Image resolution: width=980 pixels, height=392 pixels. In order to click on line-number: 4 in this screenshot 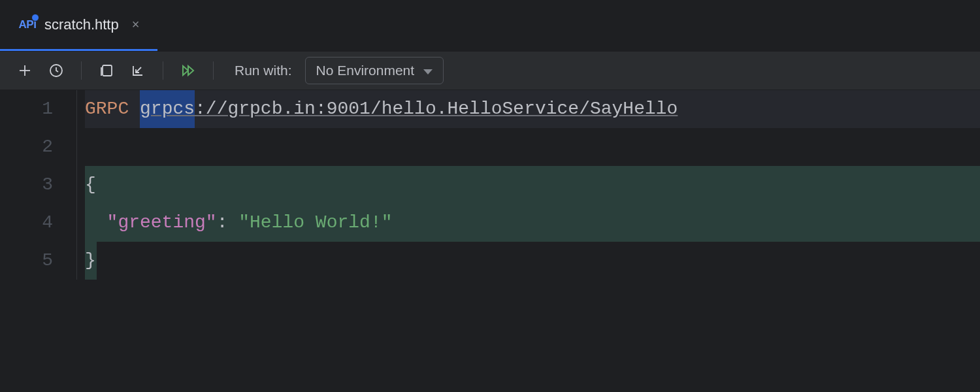, I will do `click(26, 223)`.